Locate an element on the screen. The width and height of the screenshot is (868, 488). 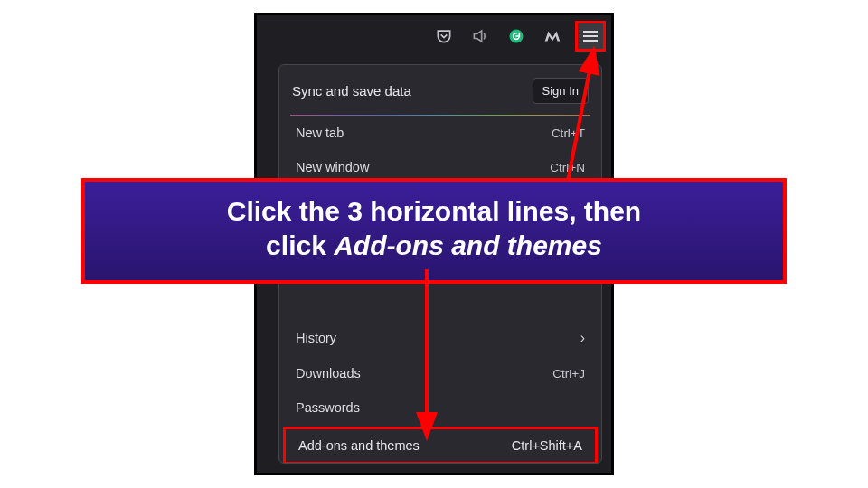
hamburger-icon is located at coordinates (590, 36).